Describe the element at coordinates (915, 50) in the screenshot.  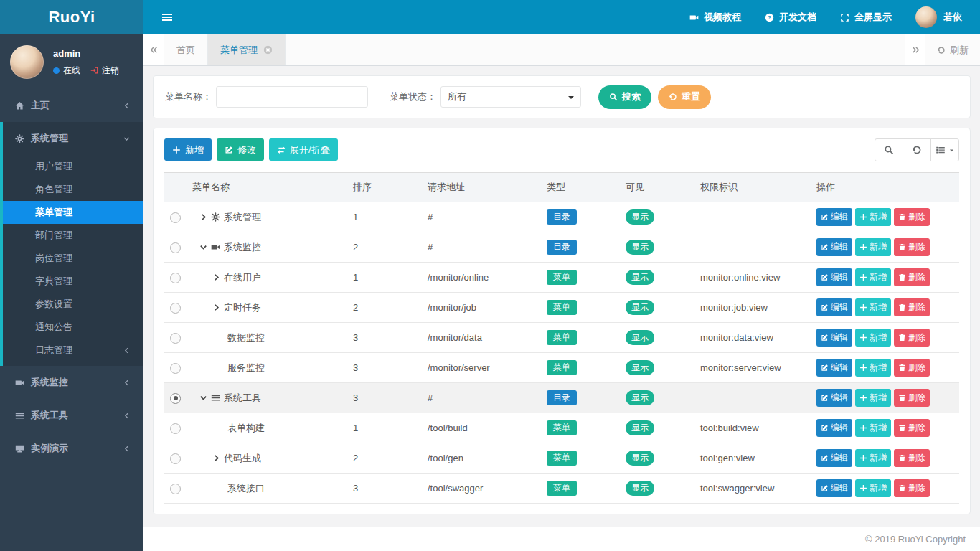
I see `tabs-scroll-right-button` at that location.